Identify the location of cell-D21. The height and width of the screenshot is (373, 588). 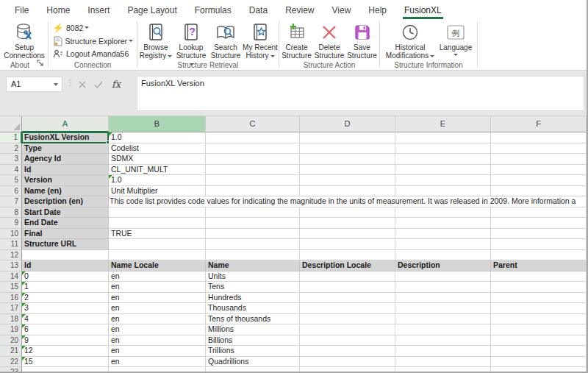
(348, 352).